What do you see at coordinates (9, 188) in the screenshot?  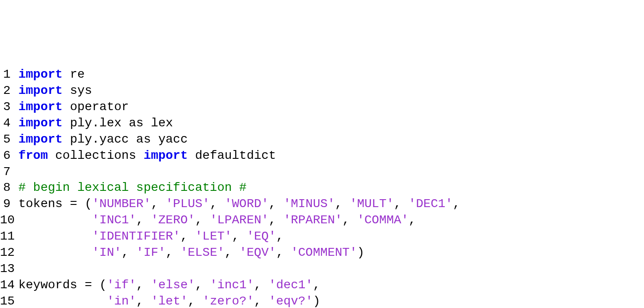 I see `line-number: 8` at bounding box center [9, 188].